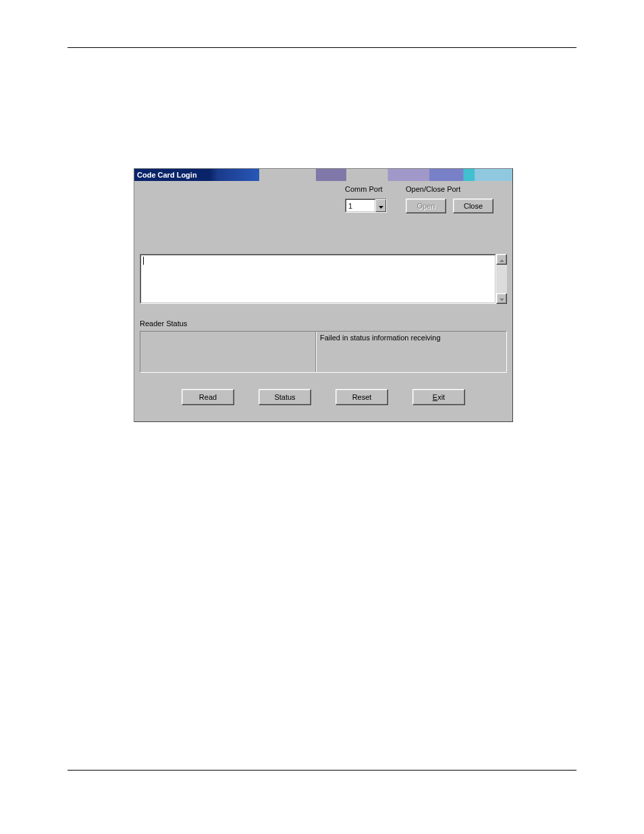  What do you see at coordinates (323, 279) in the screenshot?
I see `log-textarea-wrap` at bounding box center [323, 279].